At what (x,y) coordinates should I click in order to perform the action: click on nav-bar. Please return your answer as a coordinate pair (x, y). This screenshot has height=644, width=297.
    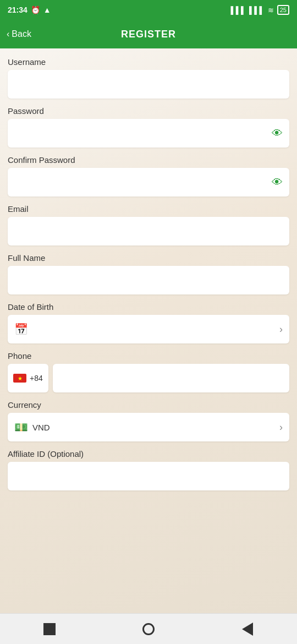
    Looking at the image, I should click on (148, 629).